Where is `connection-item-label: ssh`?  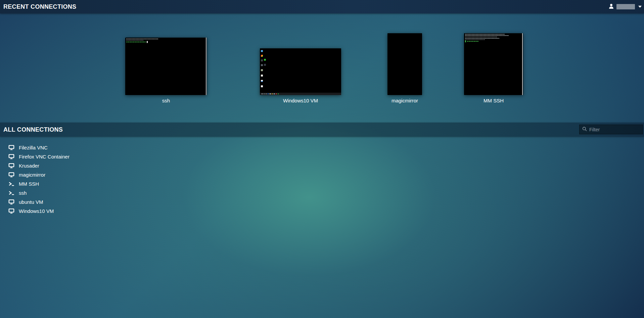
connection-item-label: ssh is located at coordinates (23, 193).